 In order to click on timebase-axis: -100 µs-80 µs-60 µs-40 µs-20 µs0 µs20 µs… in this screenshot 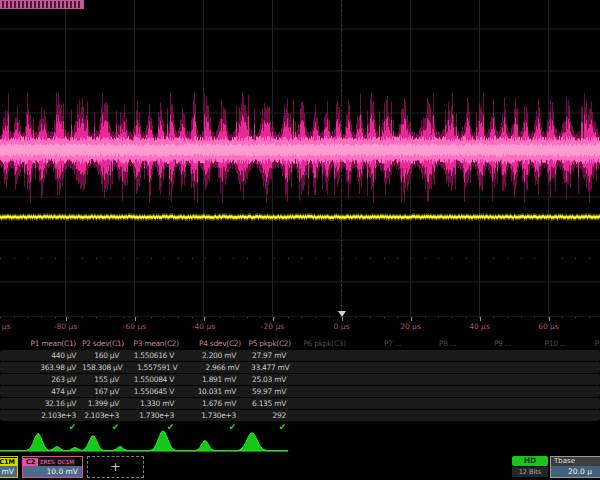, I will do `click(300, 326)`.